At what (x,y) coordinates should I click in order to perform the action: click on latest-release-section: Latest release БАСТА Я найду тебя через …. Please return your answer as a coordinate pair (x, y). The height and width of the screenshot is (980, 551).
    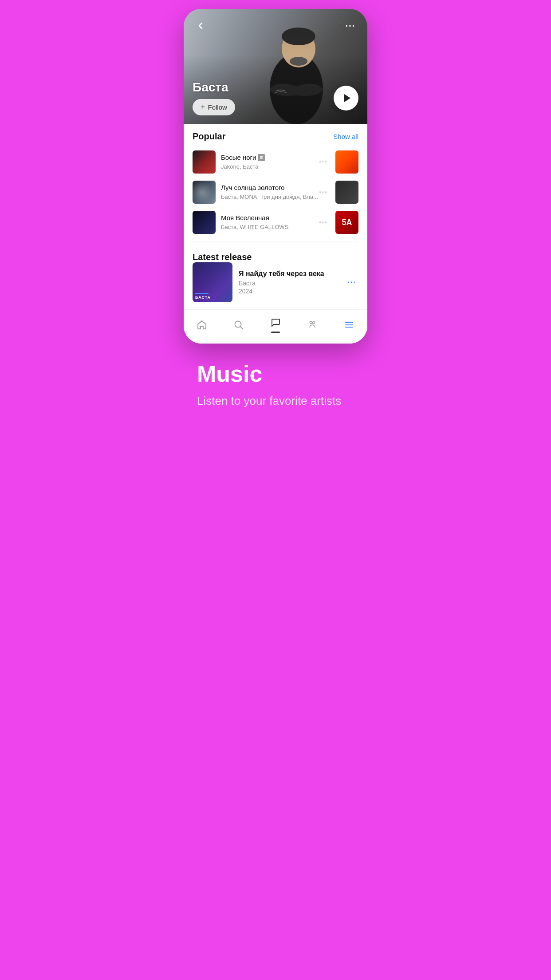
    Looking at the image, I should click on (276, 277).